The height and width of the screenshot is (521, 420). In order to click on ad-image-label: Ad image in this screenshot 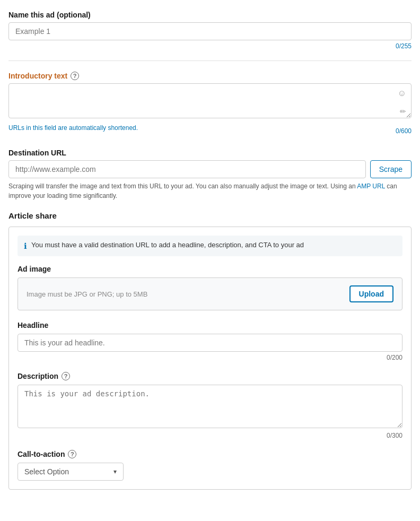, I will do `click(210, 269)`.